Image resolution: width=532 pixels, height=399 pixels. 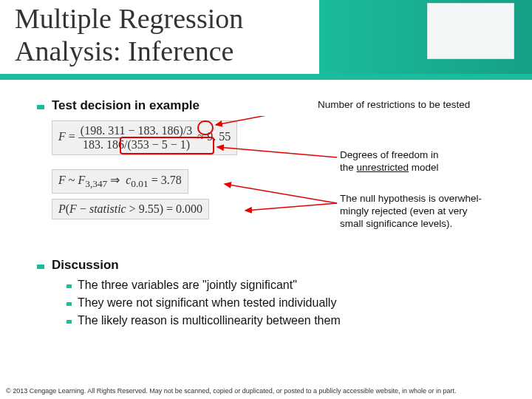 What do you see at coordinates (266, 77) in the screenshot?
I see `header-underline` at bounding box center [266, 77].